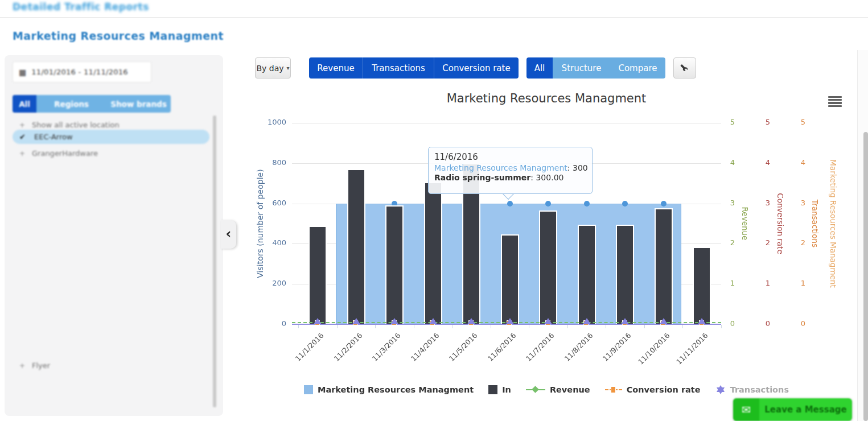  Describe the element at coordinates (260, 224) in the screenshot. I see `y-axis-title: Visitors (number of people)` at that location.